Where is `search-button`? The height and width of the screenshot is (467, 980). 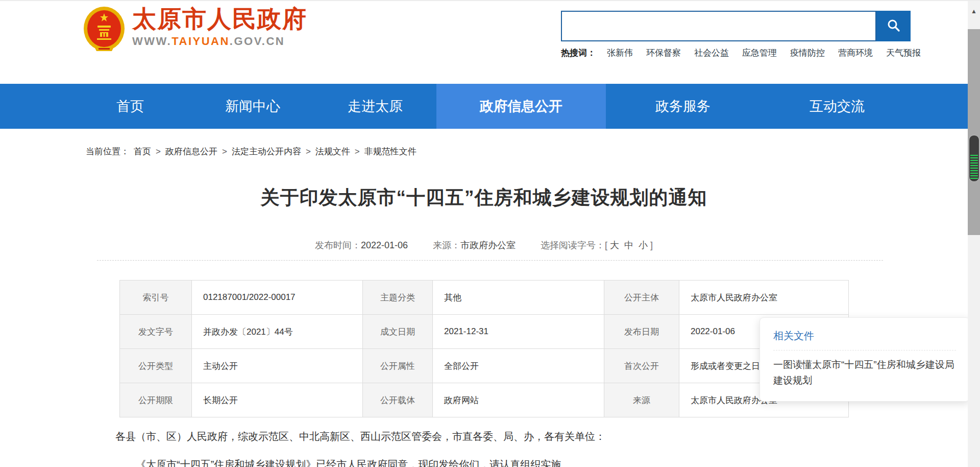 search-button is located at coordinates (893, 26).